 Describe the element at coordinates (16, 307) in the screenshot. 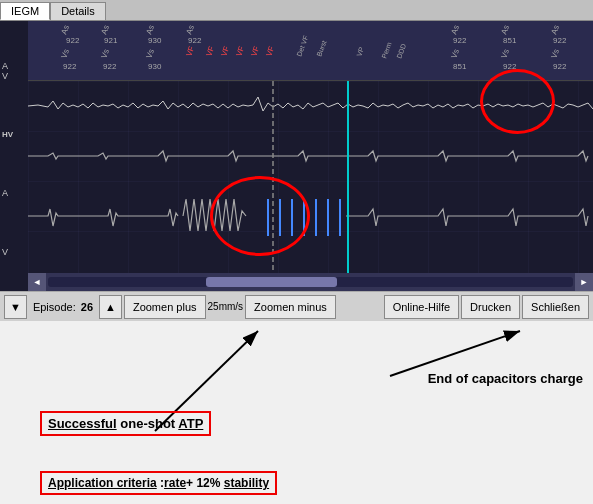

I see `episode-down-button: ▼` at that location.